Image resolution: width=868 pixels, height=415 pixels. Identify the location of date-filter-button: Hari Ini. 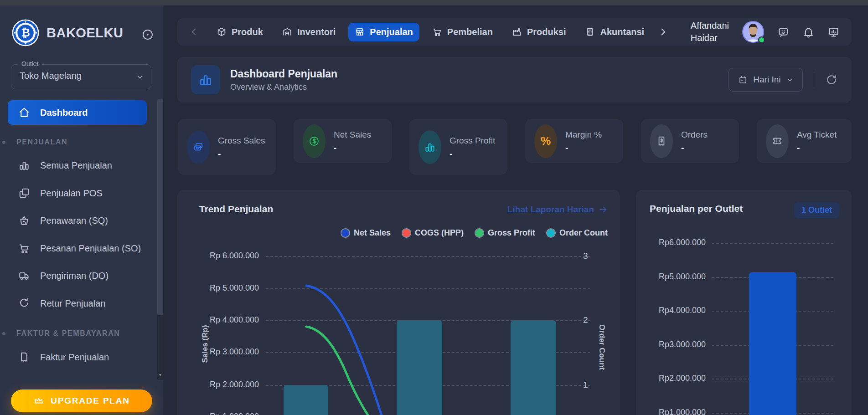
(765, 80).